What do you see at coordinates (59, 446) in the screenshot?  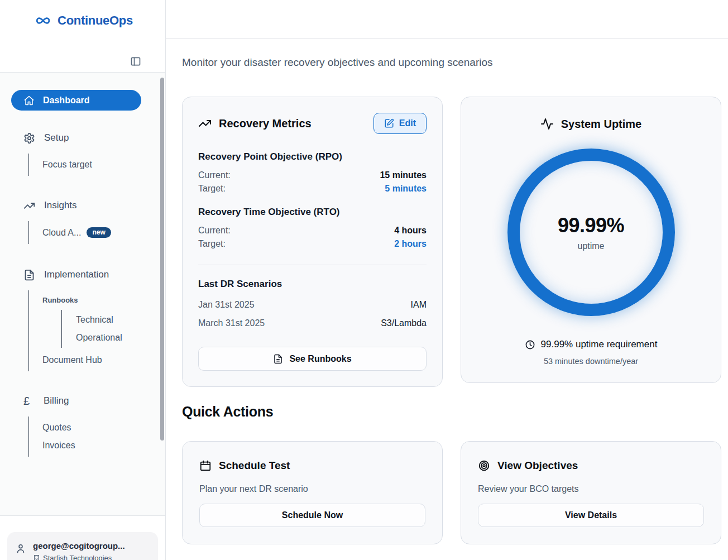 I see `sidebar-item-label: Invoices` at bounding box center [59, 446].